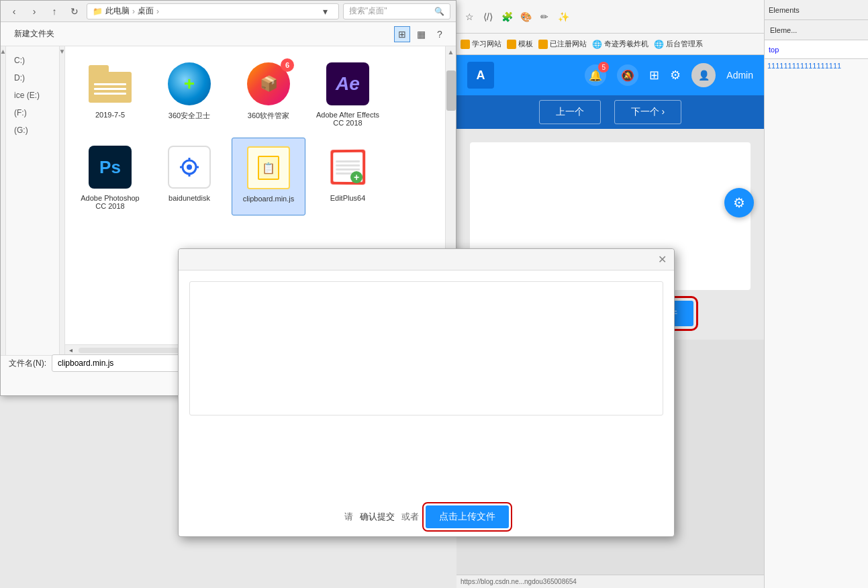 Image resolution: width=868 pixels, height=588 pixels. I want to click on folder-icon, so click(110, 84).